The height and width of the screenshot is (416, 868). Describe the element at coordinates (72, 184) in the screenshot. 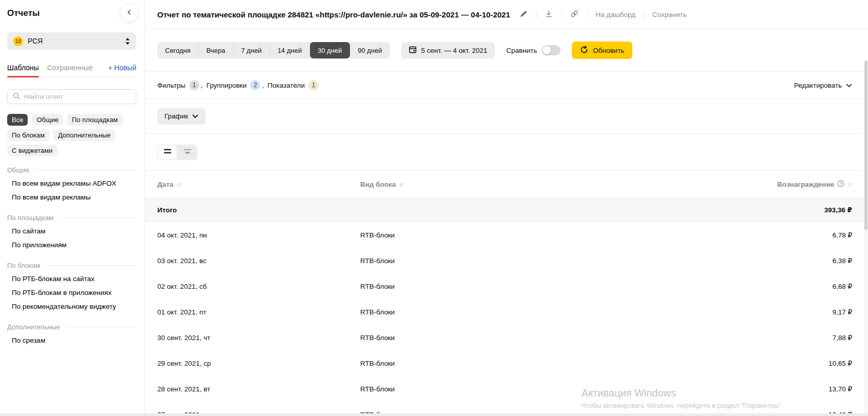

I see `report-template-link: По всем видам рекламы ADFOX` at that location.